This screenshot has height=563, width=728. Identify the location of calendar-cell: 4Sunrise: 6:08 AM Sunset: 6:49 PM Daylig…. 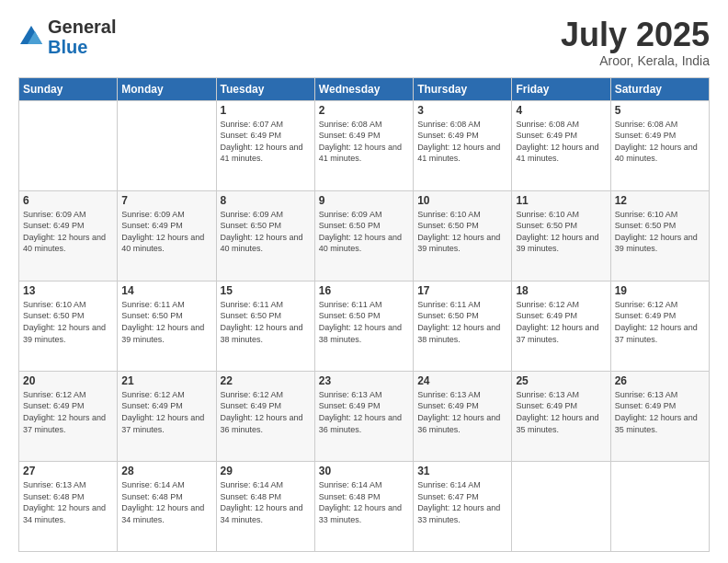
(561, 145).